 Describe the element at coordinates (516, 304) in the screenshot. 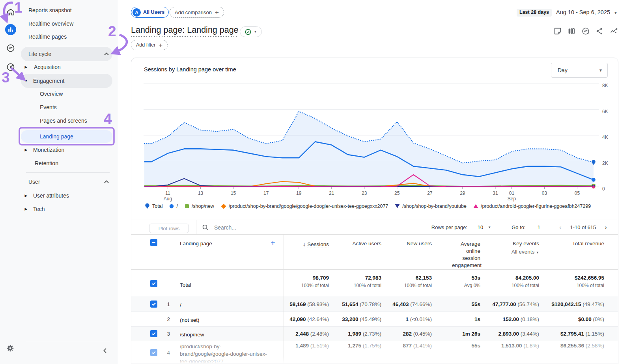

I see `cell-key-events: 47,777.00 (56.74%)` at that location.